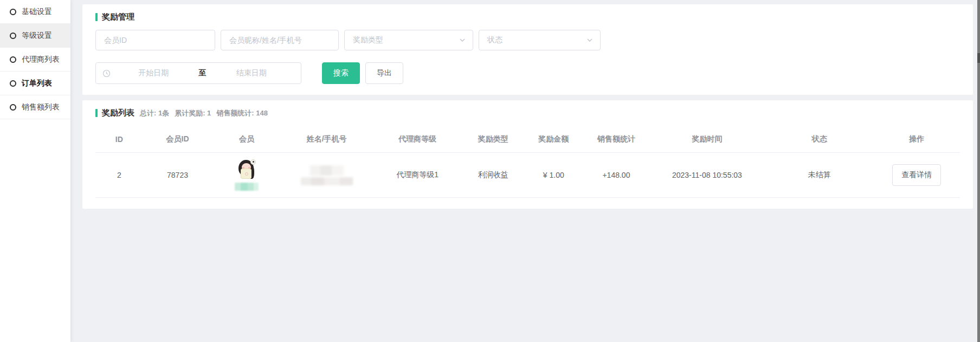 The height and width of the screenshot is (342, 980). Describe the element at coordinates (178, 139) in the screenshot. I see `col-header-member-id: 会员ID` at that location.